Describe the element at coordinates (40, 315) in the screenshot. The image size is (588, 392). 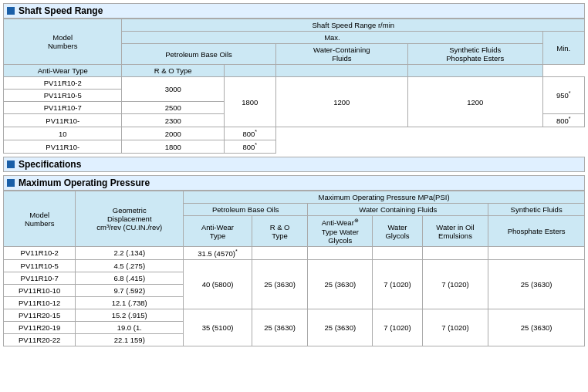
I see `mp-model-cell: PV11R20-15` at that location.